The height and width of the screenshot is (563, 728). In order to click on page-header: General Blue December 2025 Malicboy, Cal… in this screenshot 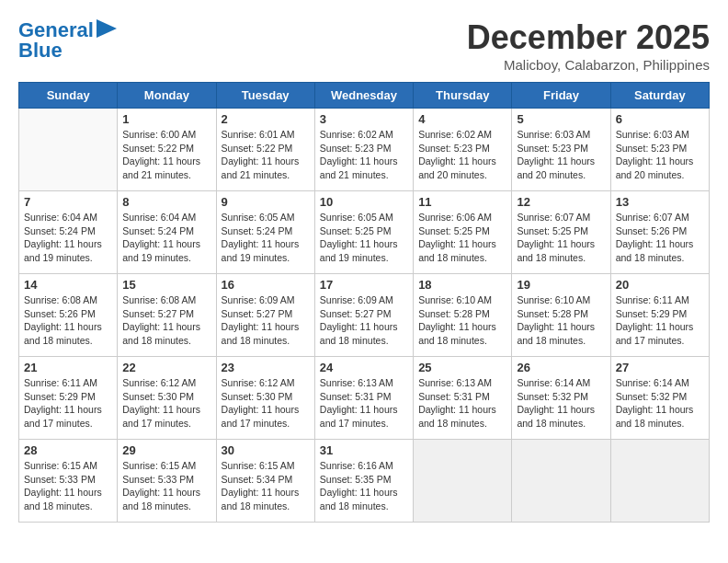, I will do `click(364, 46)`.